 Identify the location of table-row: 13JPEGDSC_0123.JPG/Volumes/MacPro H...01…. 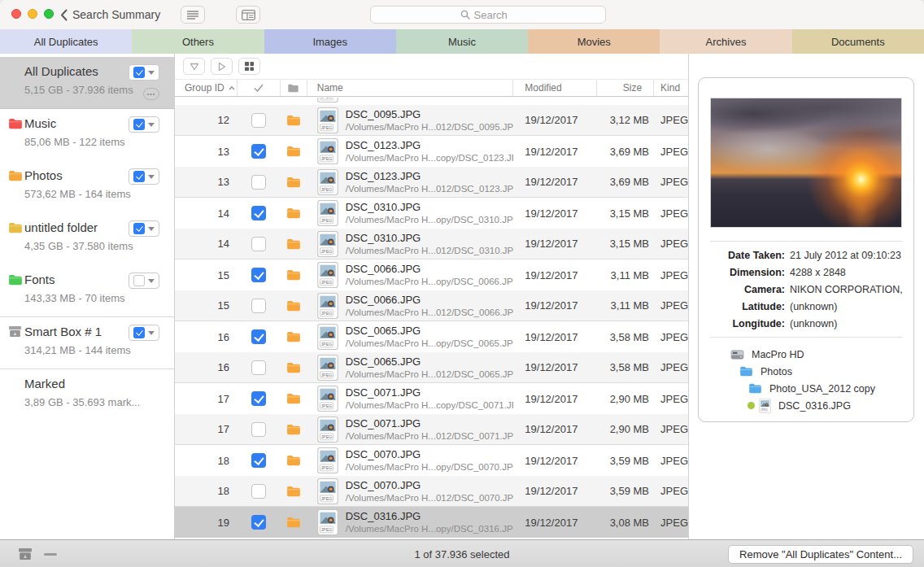
(431, 182).